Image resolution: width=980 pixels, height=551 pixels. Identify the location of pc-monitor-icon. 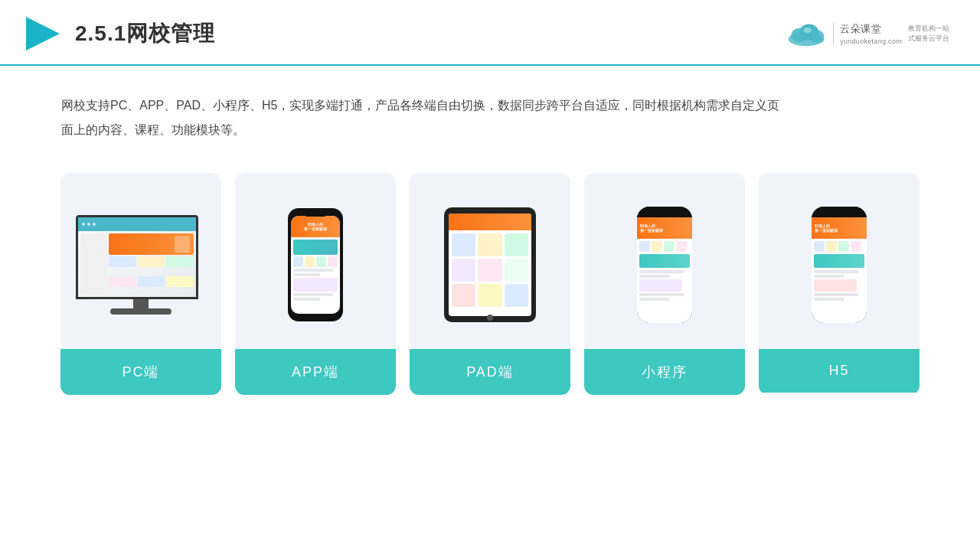
(141, 265).